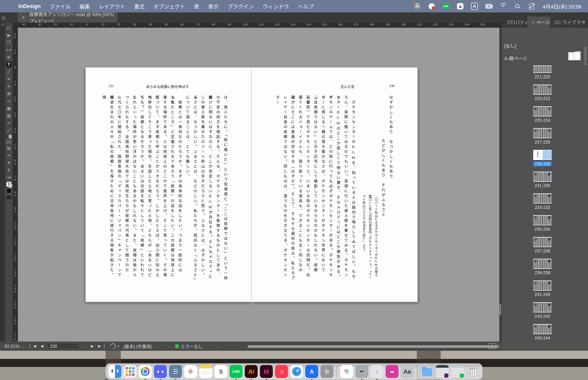 The image size is (588, 380). What do you see at coordinates (236, 372) in the screenshot?
I see `dock-line-icon: LINE` at bounding box center [236, 372].